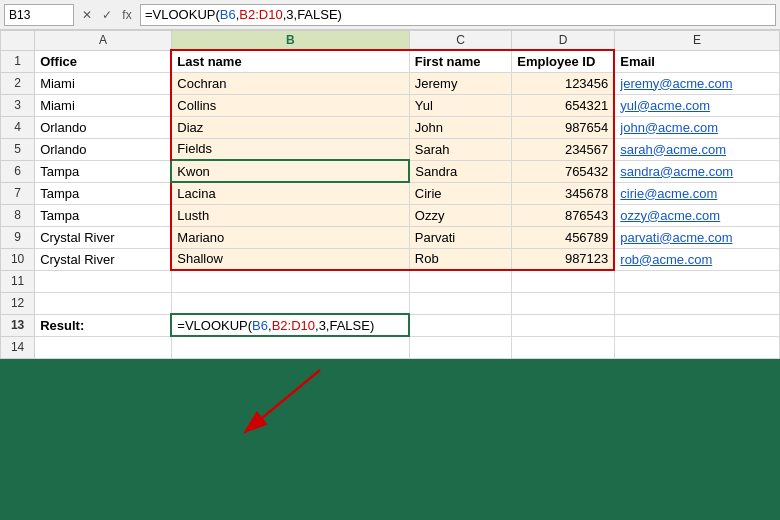 The width and height of the screenshot is (780, 520). I want to click on cell-D1: Employee ID, so click(564, 61).